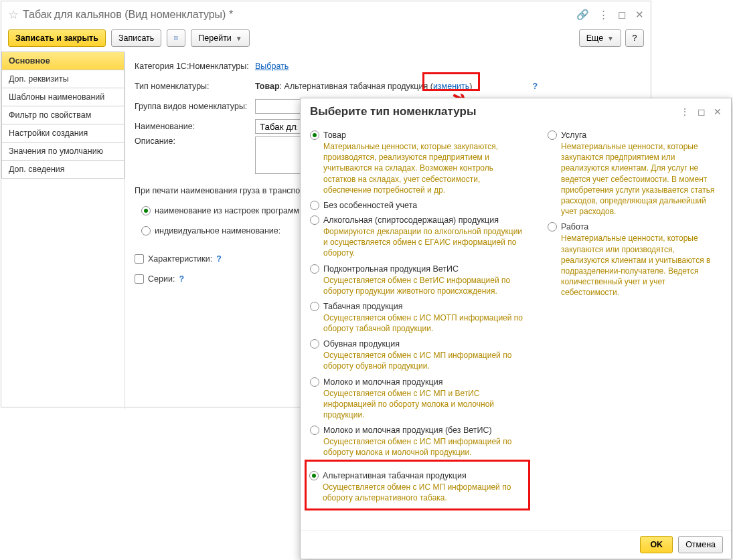 The image size is (733, 560). What do you see at coordinates (315, 382) in the screenshot?
I see `radio-milk` at bounding box center [315, 382].